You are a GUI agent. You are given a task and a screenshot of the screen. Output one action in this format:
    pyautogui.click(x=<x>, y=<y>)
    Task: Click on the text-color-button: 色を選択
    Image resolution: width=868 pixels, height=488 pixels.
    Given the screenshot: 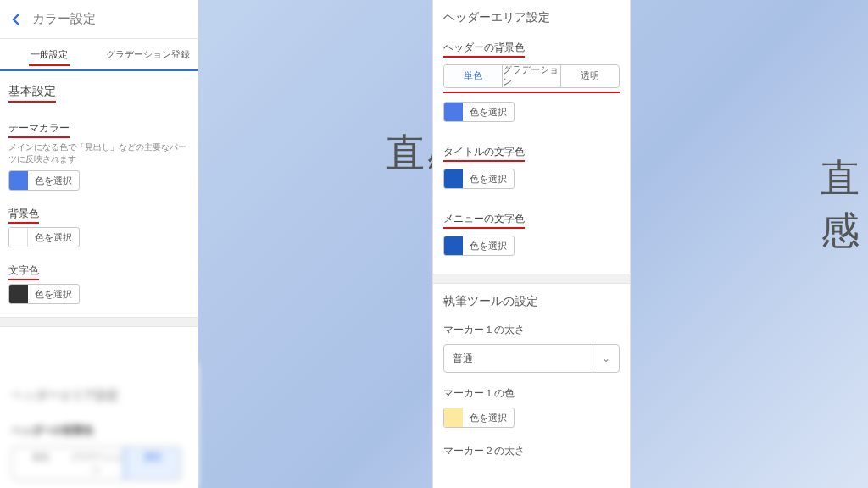 What is the action you would take?
    pyautogui.click(x=44, y=294)
    